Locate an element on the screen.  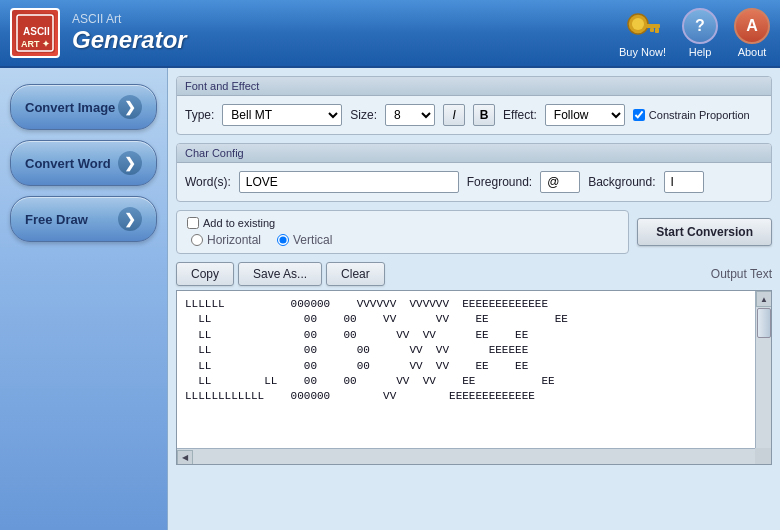
constrain-proportion-checkbox is located at coordinates (639, 115).